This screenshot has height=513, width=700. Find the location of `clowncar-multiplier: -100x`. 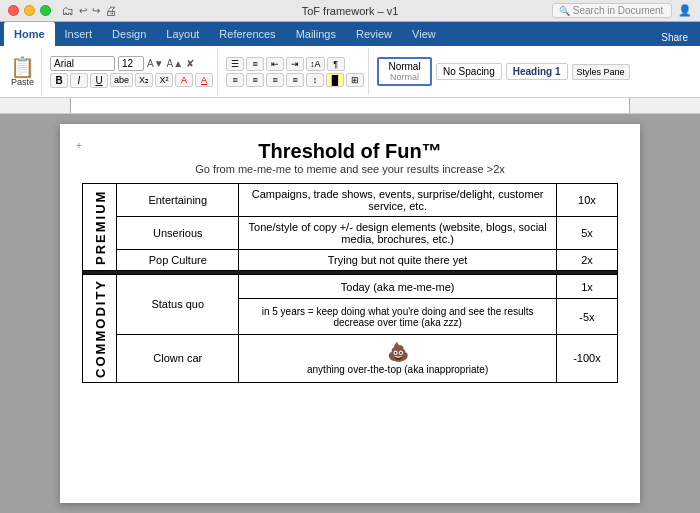

clowncar-multiplier: -100x is located at coordinates (586, 358).